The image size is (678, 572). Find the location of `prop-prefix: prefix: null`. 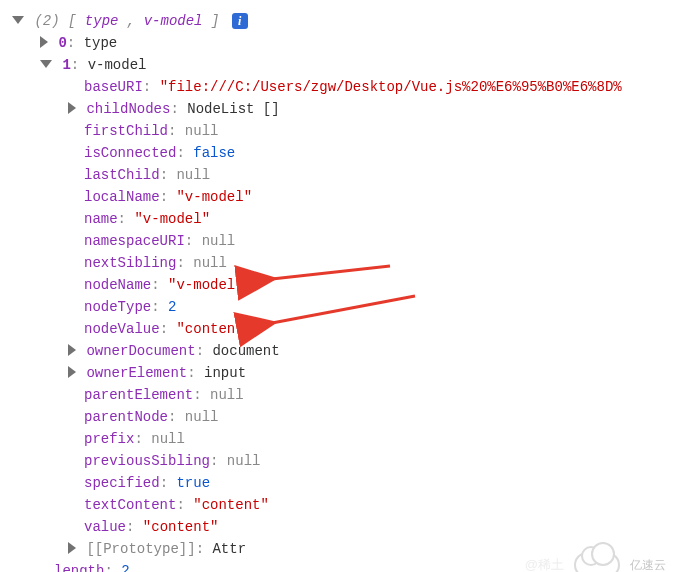

prop-prefix: prefix: null is located at coordinates (339, 439).